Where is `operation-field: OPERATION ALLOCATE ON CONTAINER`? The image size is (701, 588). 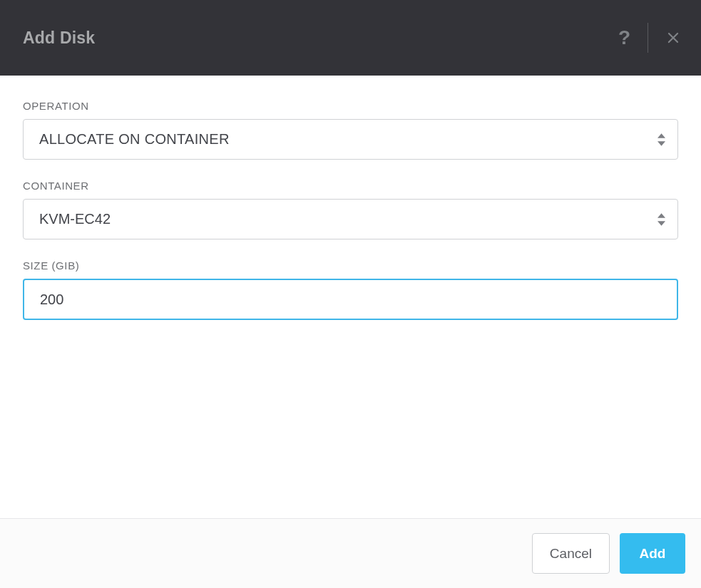
operation-field: OPERATION ALLOCATE ON CONTAINER is located at coordinates (351, 130).